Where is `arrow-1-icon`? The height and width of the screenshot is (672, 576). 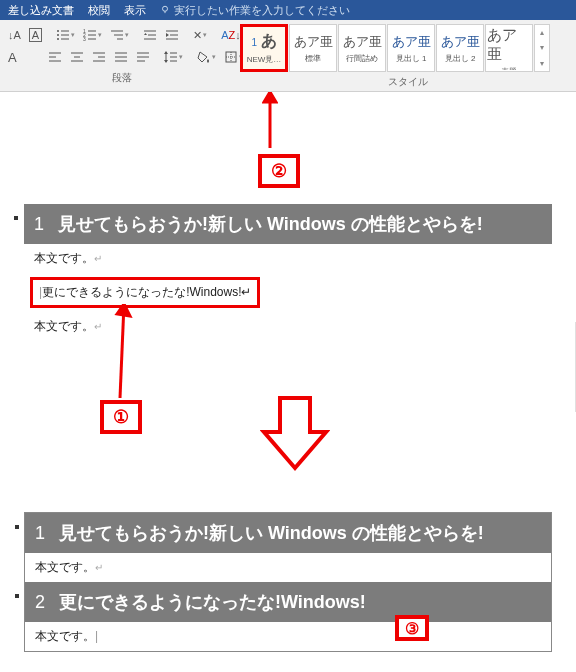
arrow-1-icon is located at coordinates (125, 354).